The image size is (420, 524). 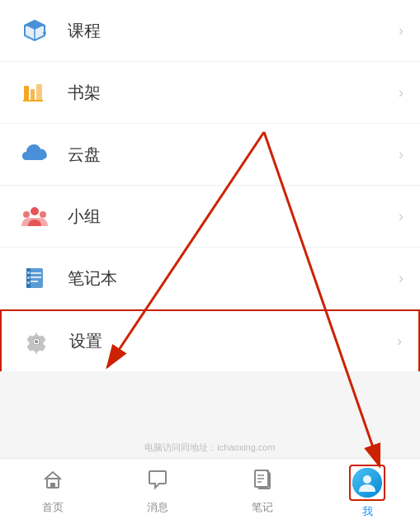 I want to click on bookshelf-label: 书架, so click(x=233, y=92).